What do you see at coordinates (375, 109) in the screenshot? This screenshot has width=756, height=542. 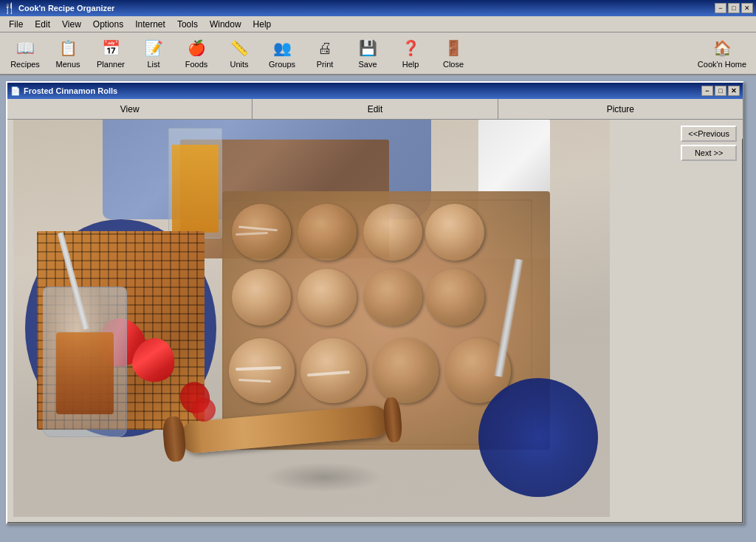 I see `tab-edit: Edit` at bounding box center [375, 109].